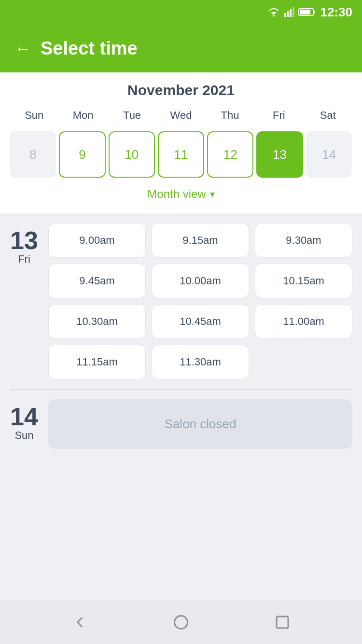 The width and height of the screenshot is (362, 644). Describe the element at coordinates (337, 13) in the screenshot. I see `status-time: 12:30` at that location.